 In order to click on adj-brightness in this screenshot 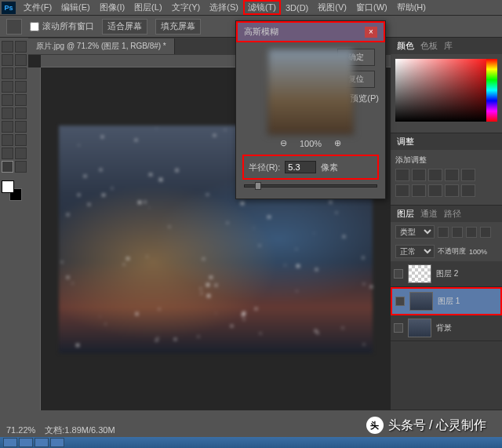, I will do `click(402, 175)`.